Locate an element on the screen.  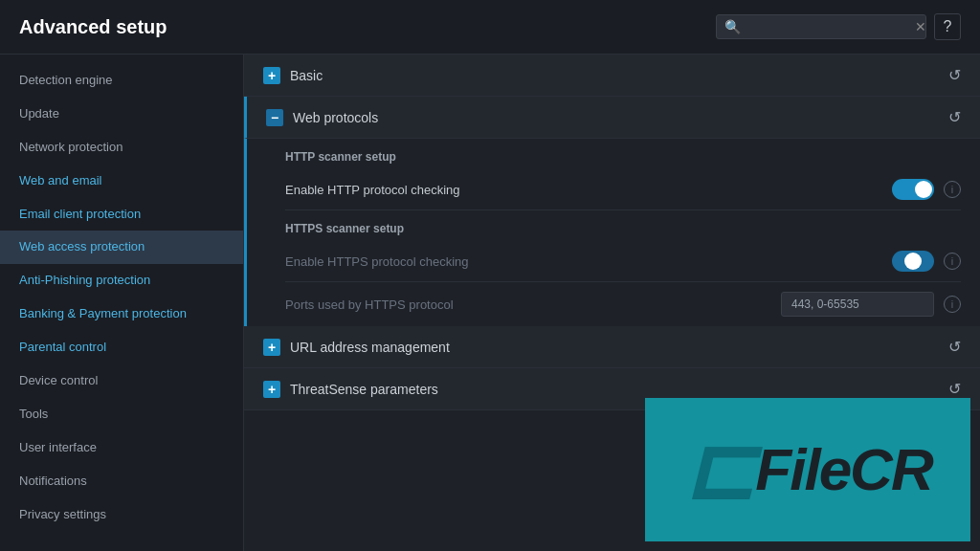
section-basic-reset-icon: ↺ is located at coordinates (955, 75).